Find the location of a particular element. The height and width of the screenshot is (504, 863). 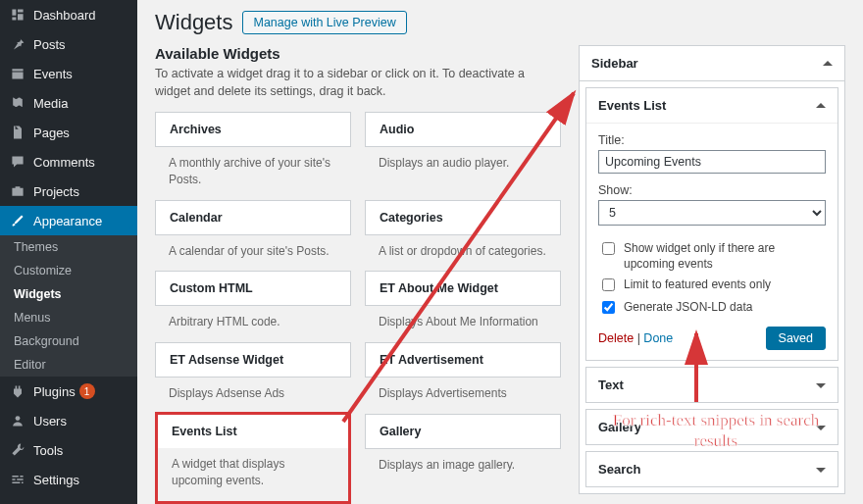

calendar-icon is located at coordinates (18, 74).